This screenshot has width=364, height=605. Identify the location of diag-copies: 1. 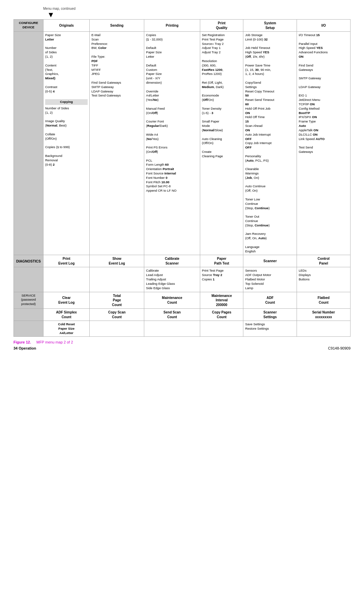
(214, 279).